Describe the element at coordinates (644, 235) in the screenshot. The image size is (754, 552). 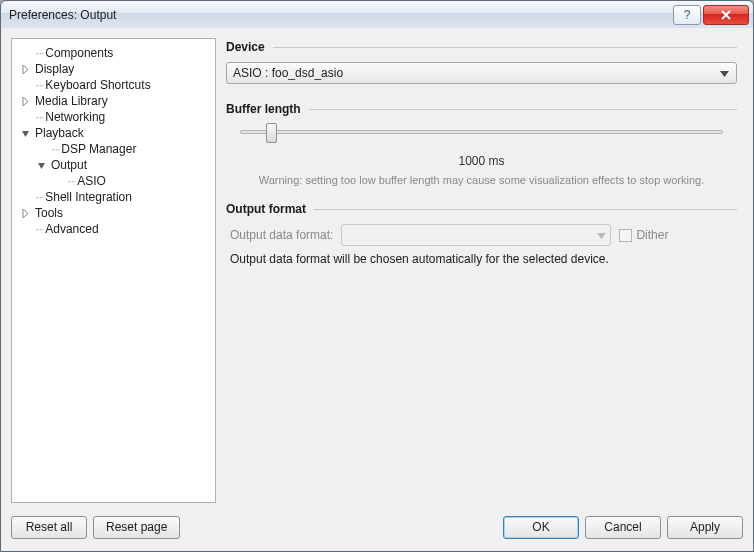
I see `dither-checkbox: Dither` at that location.